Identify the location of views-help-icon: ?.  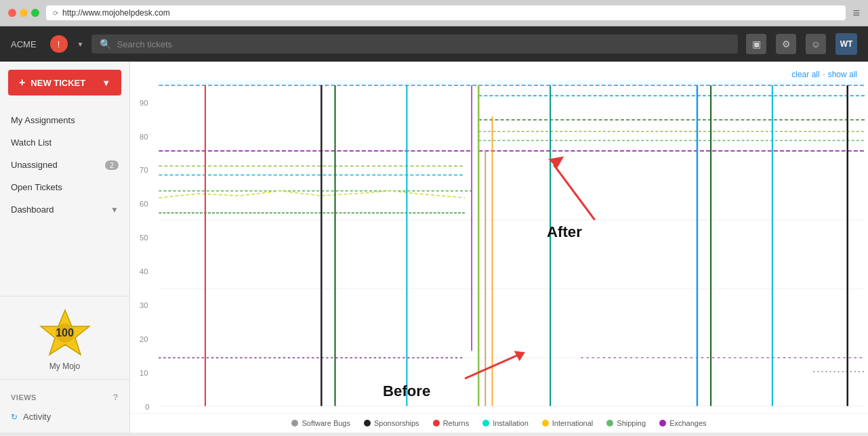
(116, 397).